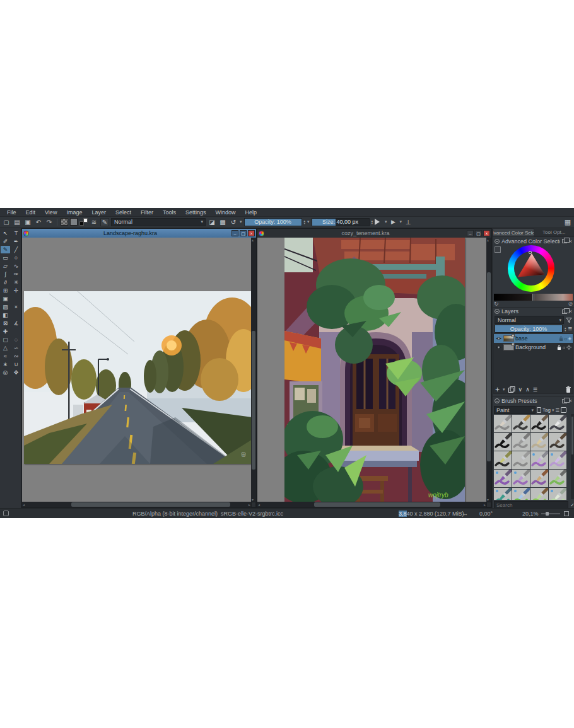 This screenshot has height=728, width=574. What do you see at coordinates (539, 494) in the screenshot?
I see `brush-preset-grass-brush` at bounding box center [539, 494].